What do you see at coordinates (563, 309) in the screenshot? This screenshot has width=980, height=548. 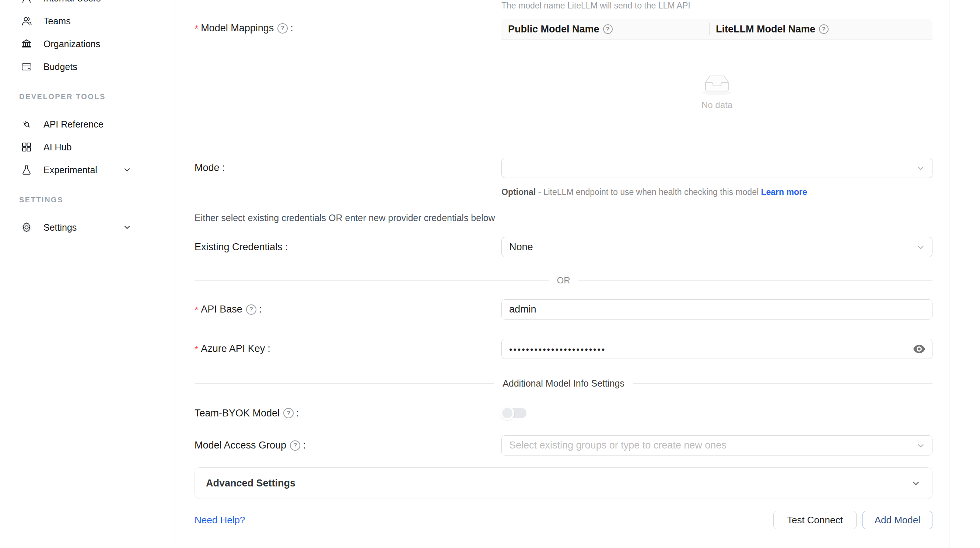 I see `api-base-row: API Base admin` at bounding box center [563, 309].